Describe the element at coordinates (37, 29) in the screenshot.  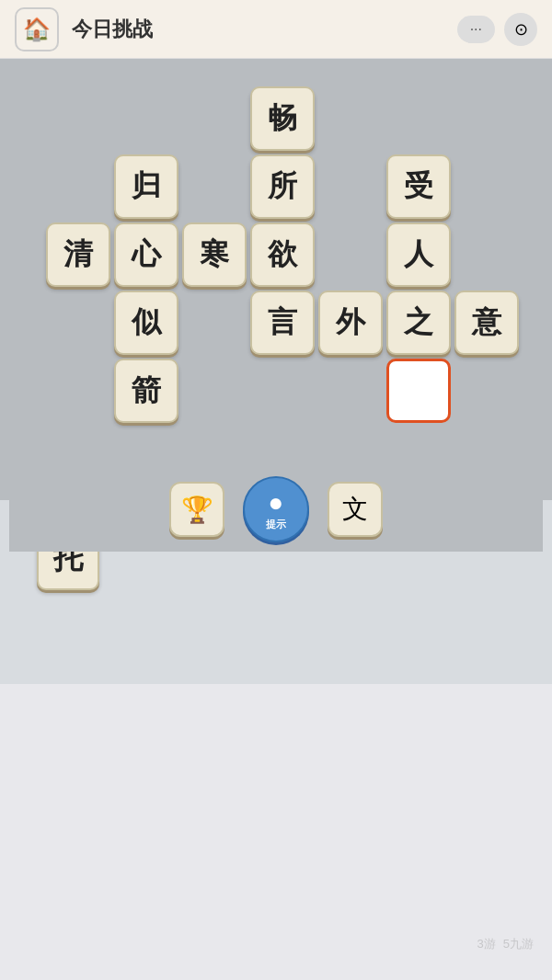
I see `home-icon: 🏠` at that location.